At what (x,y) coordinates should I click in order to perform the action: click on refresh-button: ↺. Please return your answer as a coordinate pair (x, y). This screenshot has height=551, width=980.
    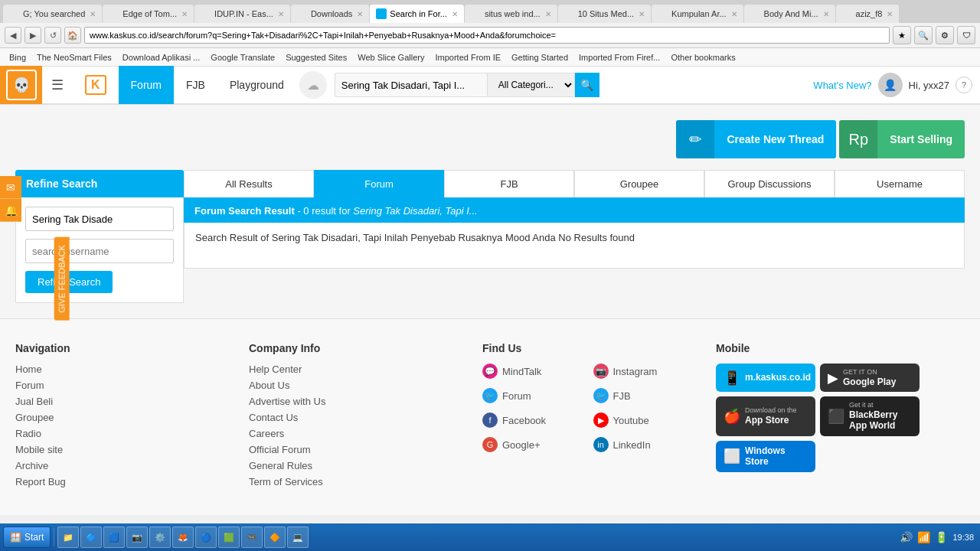
    Looking at the image, I should click on (53, 35).